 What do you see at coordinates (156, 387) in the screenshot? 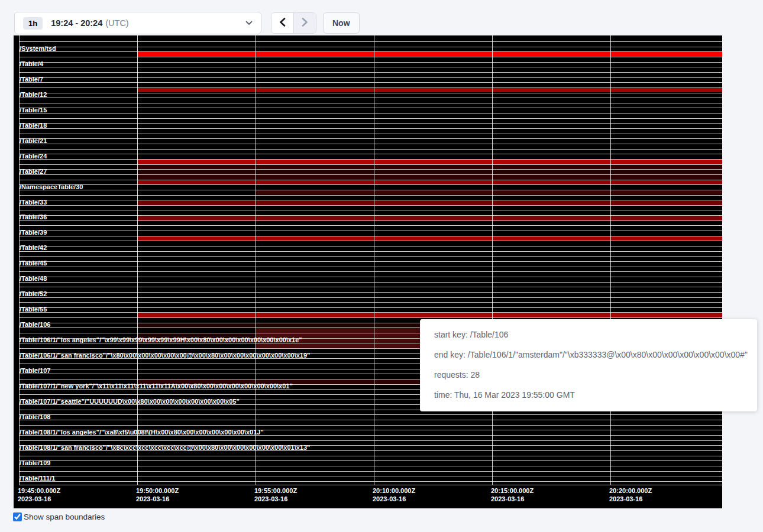
I see `heatmap-row-label: /Table/107/1/"new york"/"\x11\x11\x11\x1…` at bounding box center [156, 387].